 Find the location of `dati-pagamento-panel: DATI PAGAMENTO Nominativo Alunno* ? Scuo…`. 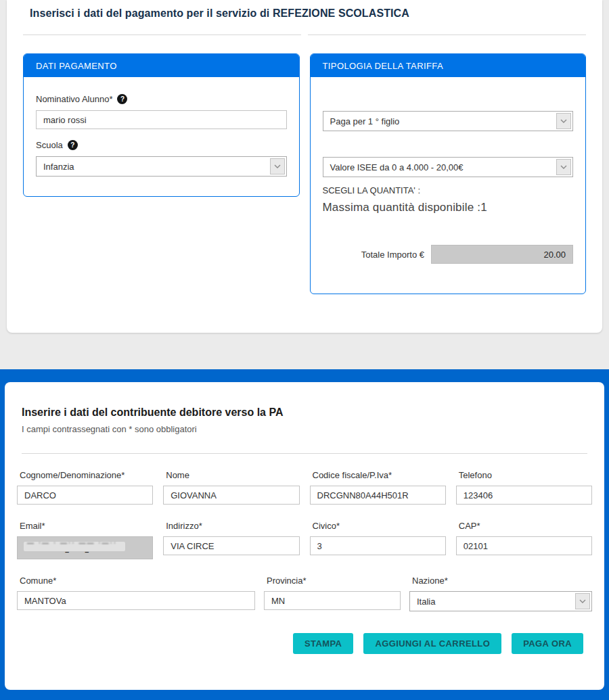

dati-pagamento-panel: DATI PAGAMENTO Nominativo Alunno* ? Scuo… is located at coordinates (161, 125).